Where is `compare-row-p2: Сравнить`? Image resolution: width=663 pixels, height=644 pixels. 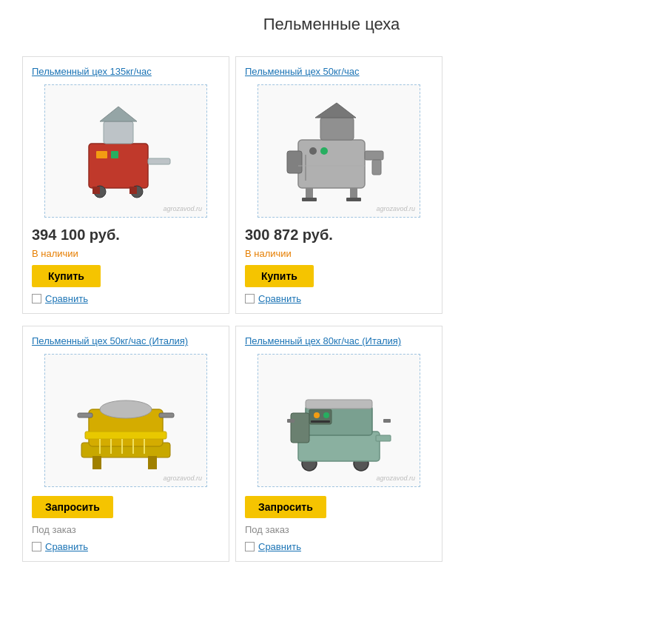
compare-row-p2: Сравнить is located at coordinates (339, 299).